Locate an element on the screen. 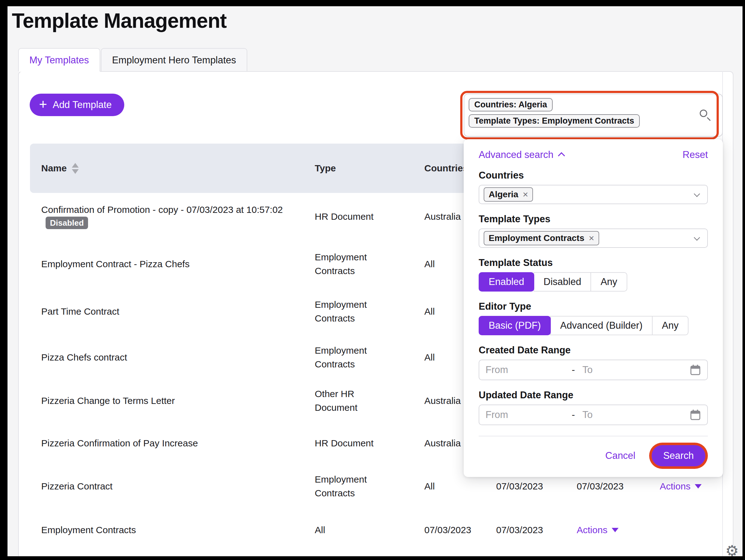  chevron-up-icon is located at coordinates (561, 156).